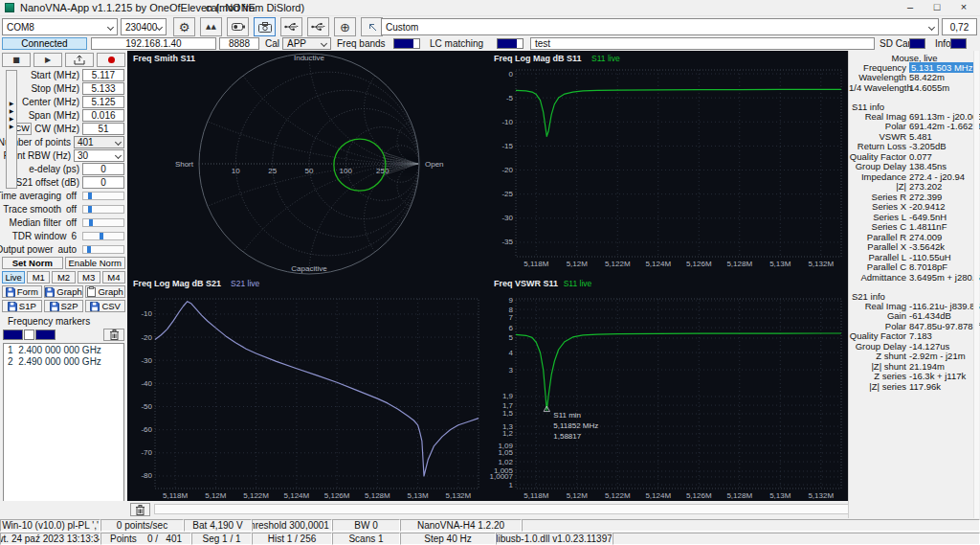 The image size is (980, 545). Describe the element at coordinates (964, 8) in the screenshot. I see `close-icon: ×` at that location.